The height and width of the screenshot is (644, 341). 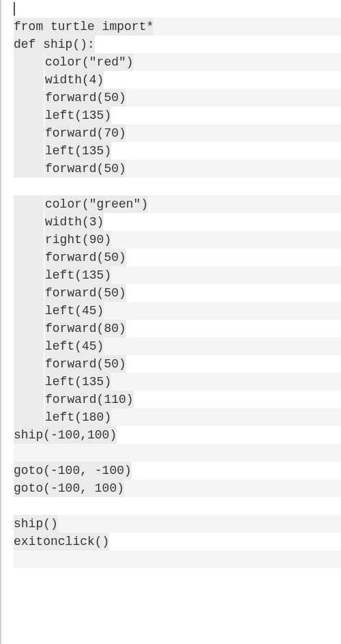 What do you see at coordinates (61, 542) in the screenshot?
I see `code-text: exitonclick()` at bounding box center [61, 542].